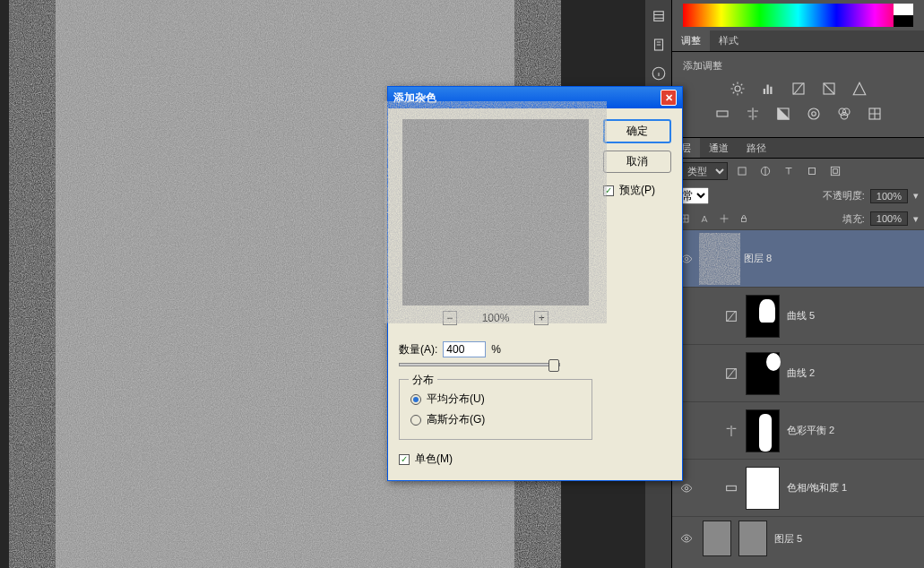  I want to click on layer-name: 曲线 5, so click(801, 315).